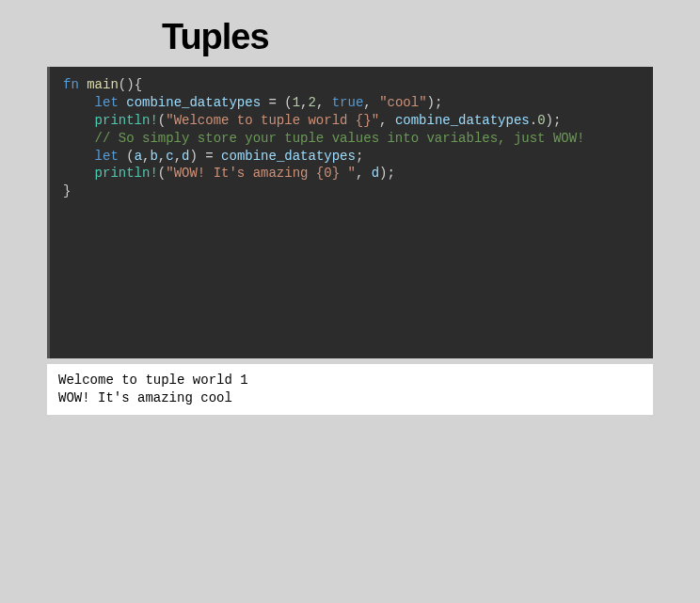 The width and height of the screenshot is (700, 603). Describe the element at coordinates (352, 192) in the screenshot. I see `code-line: }` at that location.